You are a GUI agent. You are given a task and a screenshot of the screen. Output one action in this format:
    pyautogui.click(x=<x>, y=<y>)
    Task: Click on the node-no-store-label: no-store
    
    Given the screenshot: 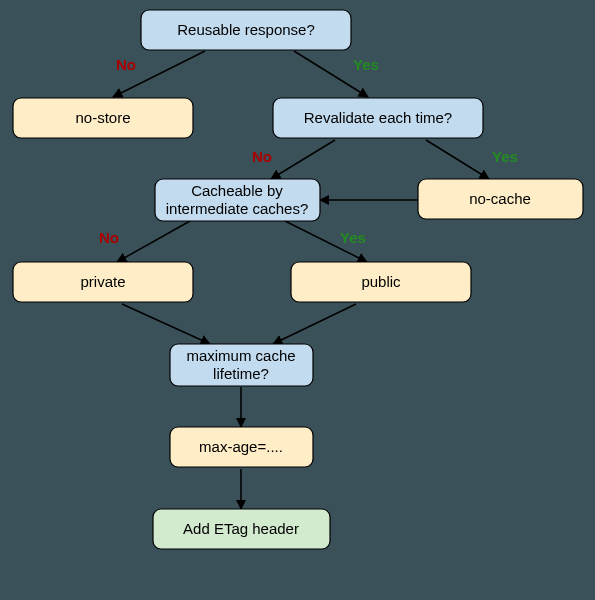 What is the action you would take?
    pyautogui.click(x=102, y=118)
    